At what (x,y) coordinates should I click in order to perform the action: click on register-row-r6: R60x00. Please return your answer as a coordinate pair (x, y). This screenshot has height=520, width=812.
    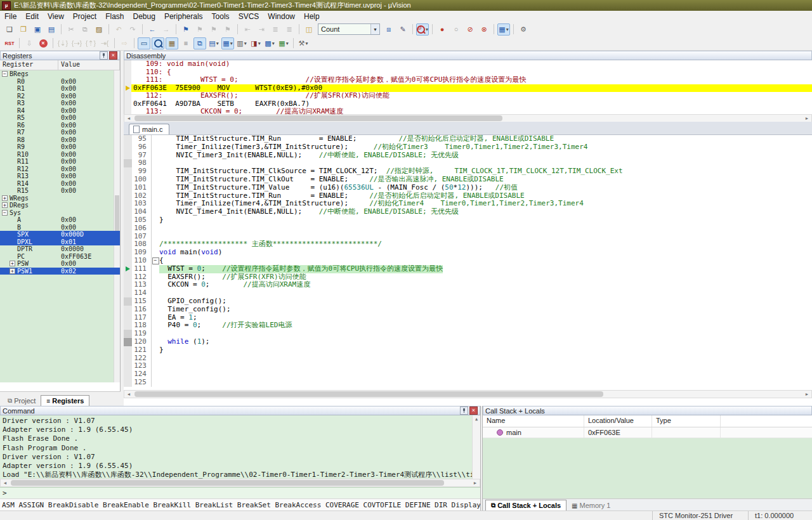
    Looking at the image, I should click on (60, 126).